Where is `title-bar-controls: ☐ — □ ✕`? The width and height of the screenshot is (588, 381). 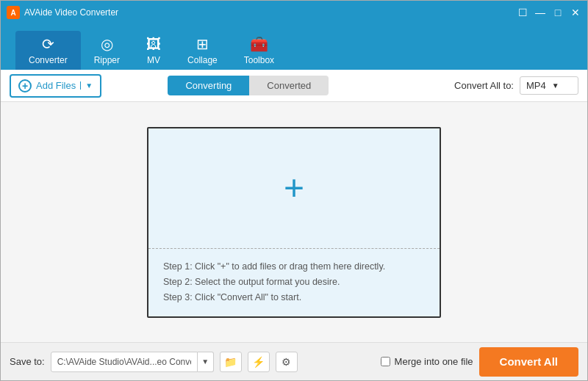 title-bar-controls: ☐ — □ ✕ is located at coordinates (549, 12).